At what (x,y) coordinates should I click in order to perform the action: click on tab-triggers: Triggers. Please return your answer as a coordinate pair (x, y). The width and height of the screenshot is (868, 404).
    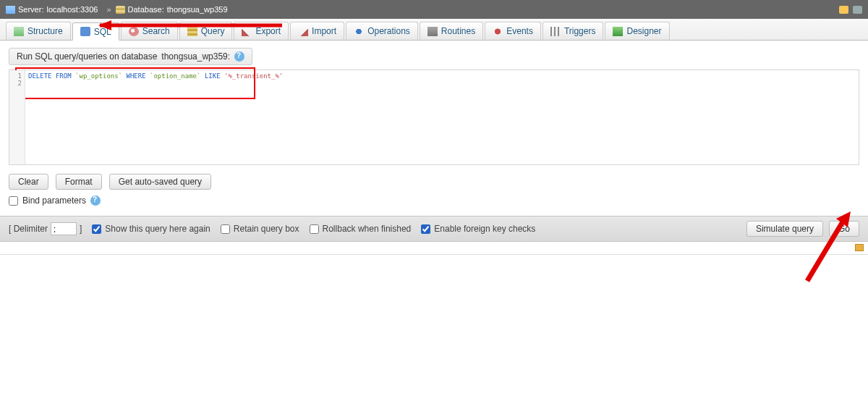
    Looking at the image, I should click on (573, 30).